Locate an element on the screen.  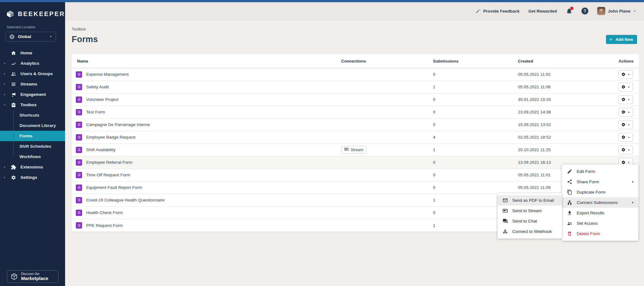
menu-item-edit-form: Edit Form is located at coordinates (600, 172).